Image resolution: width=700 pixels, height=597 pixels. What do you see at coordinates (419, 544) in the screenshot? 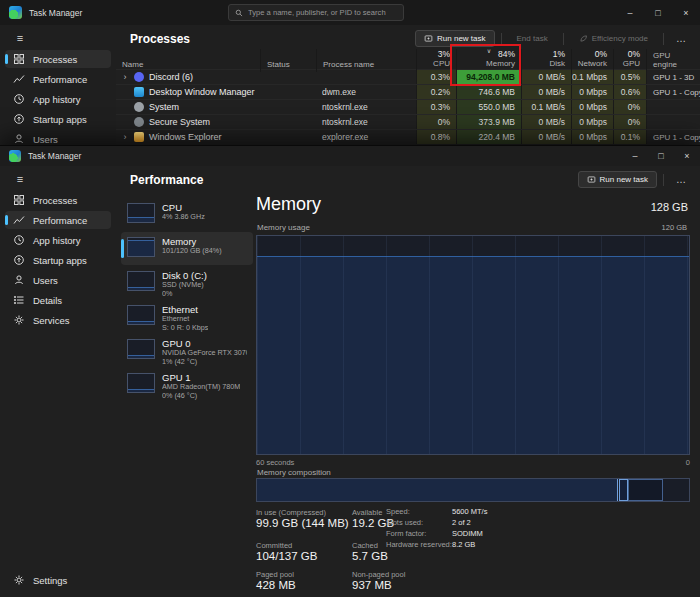
I see `hw-label: Hardware reserved:` at bounding box center [419, 544].